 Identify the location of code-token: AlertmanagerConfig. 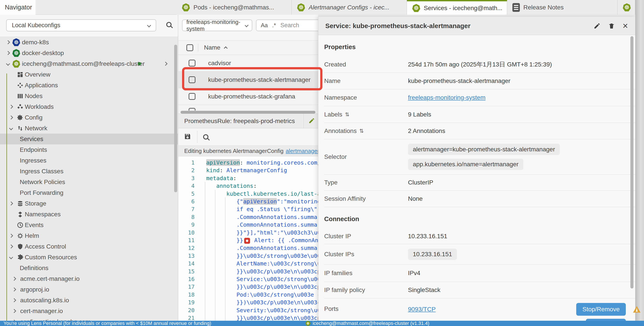
(256, 170).